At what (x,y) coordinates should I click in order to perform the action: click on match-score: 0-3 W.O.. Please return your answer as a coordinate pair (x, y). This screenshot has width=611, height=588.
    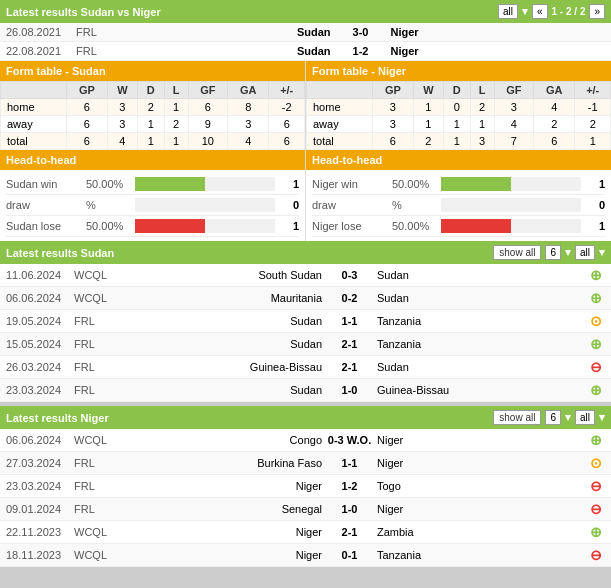
    Looking at the image, I should click on (350, 440).